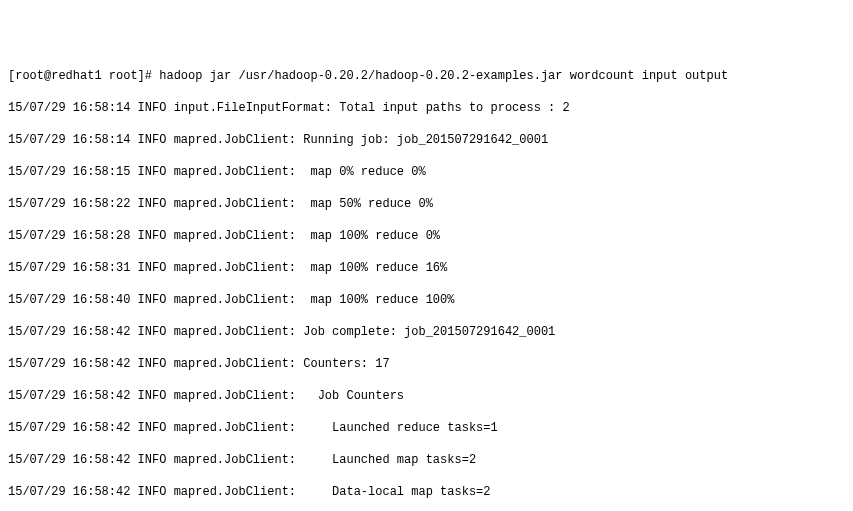  Describe the element at coordinates (444, 76) in the screenshot. I see `command-text: hadoop jar /usr/hadoop-0.20.2/hadoop-0.2…` at that location.